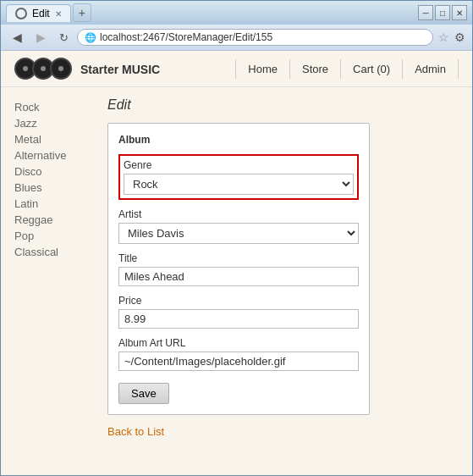  What do you see at coordinates (239, 214) in the screenshot?
I see `artist-label: Artist` at bounding box center [239, 214].